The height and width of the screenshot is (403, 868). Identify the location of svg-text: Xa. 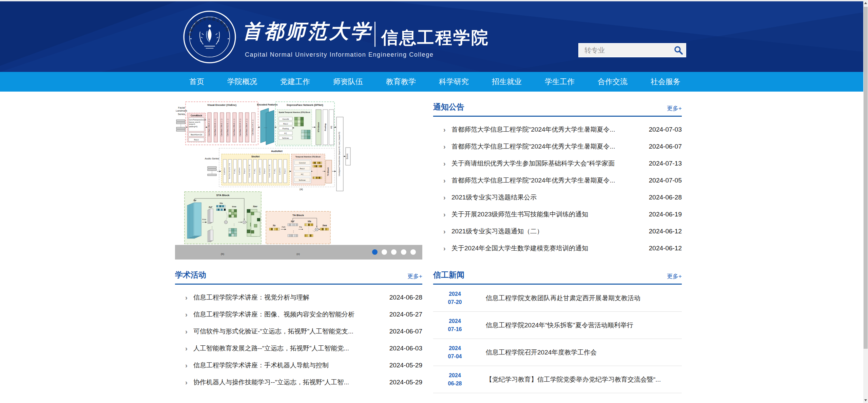
(274, 225).